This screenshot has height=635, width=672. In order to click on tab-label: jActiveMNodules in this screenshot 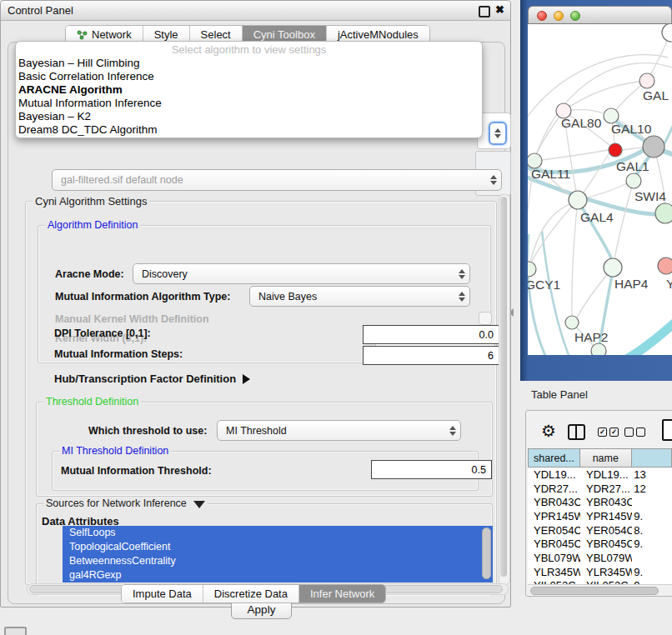, I will do `click(379, 35)`.